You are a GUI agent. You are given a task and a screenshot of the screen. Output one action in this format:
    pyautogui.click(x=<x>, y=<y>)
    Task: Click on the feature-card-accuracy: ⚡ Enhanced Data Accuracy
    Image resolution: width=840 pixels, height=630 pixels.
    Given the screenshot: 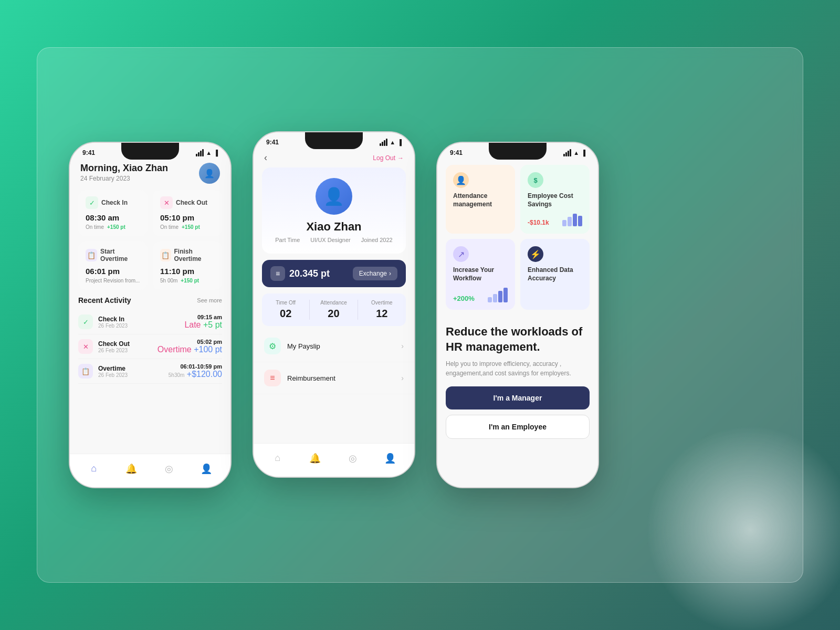 What is the action you would take?
    pyautogui.click(x=555, y=274)
    